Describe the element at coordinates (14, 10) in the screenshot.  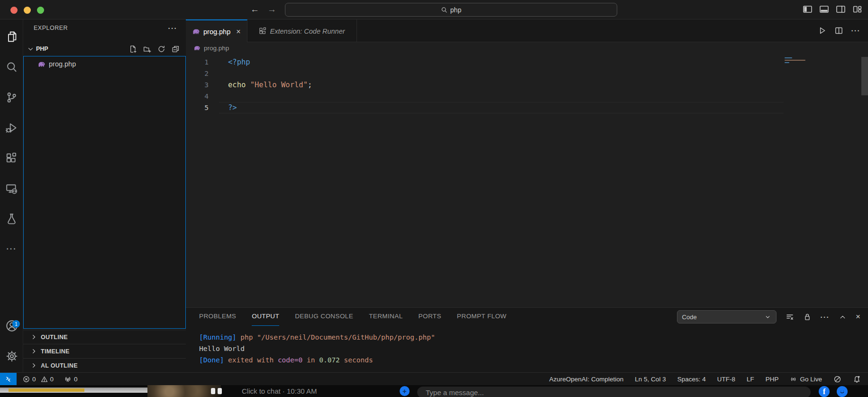
I see `close-window-button` at that location.